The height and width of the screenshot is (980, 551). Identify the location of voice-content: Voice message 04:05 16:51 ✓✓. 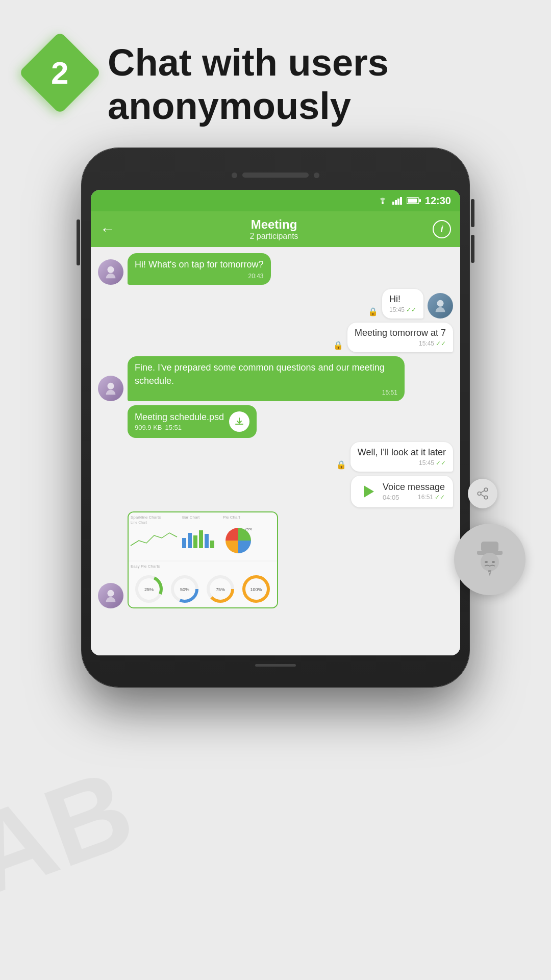
(414, 492).